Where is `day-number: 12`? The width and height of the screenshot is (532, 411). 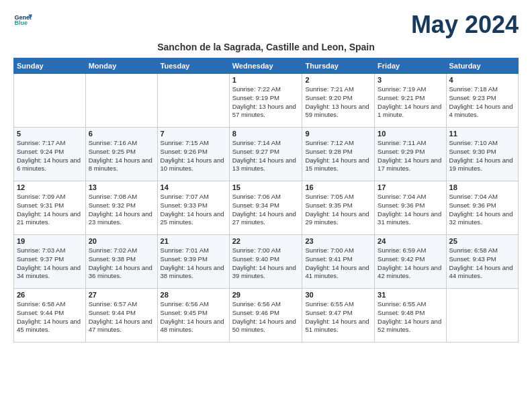
day-number: 12 is located at coordinates (50, 187).